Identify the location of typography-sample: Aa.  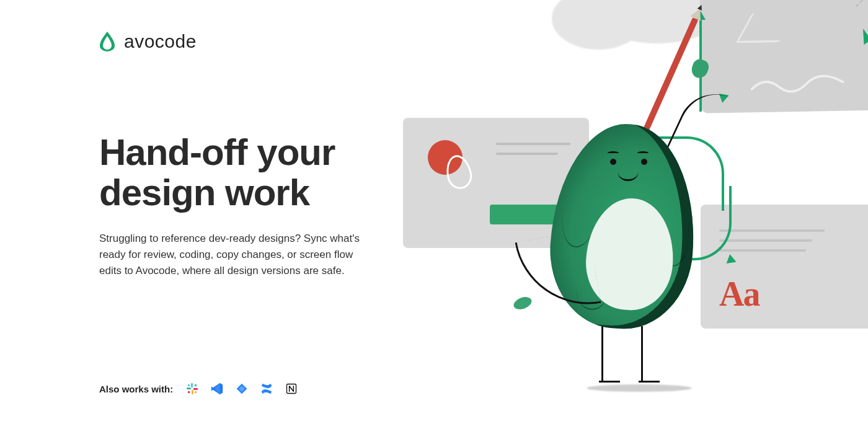
(739, 294).